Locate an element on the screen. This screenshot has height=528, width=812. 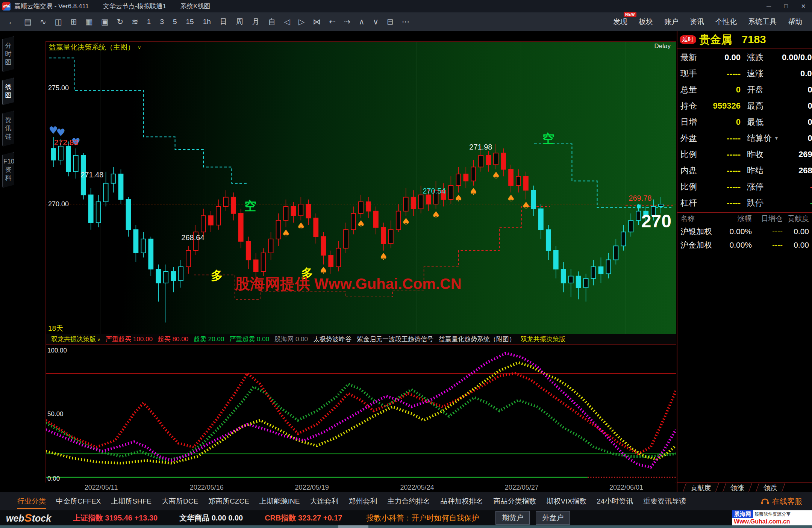
multi-panel-icon: ⊟ is located at coordinates (390, 22).